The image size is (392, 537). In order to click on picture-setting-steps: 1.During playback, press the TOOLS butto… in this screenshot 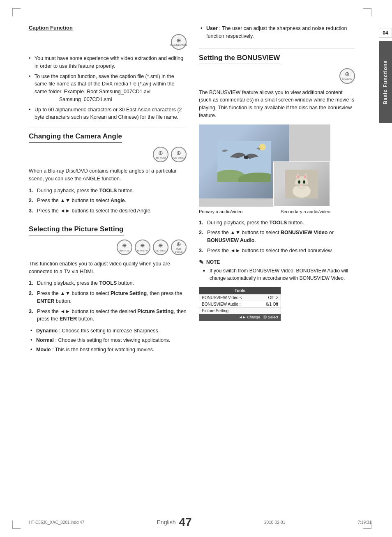, I will do `click(108, 301)`.